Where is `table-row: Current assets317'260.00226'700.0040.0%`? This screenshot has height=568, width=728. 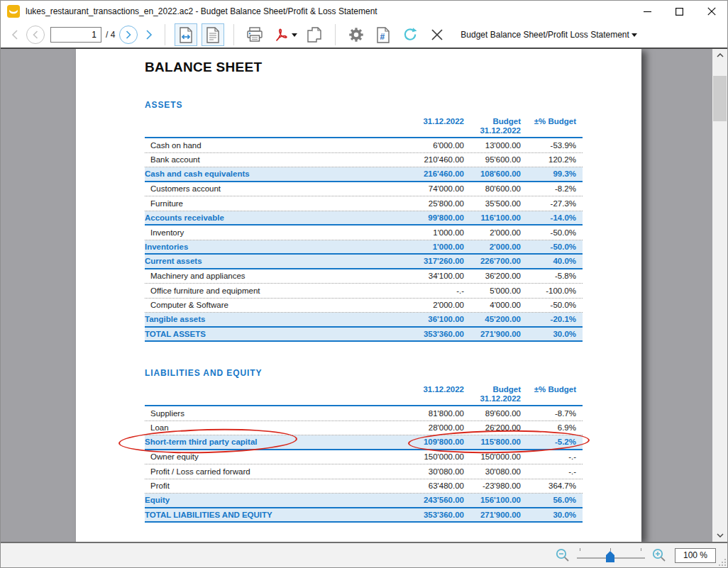 table-row: Current assets317'260.00226'700.0040.0% is located at coordinates (363, 262).